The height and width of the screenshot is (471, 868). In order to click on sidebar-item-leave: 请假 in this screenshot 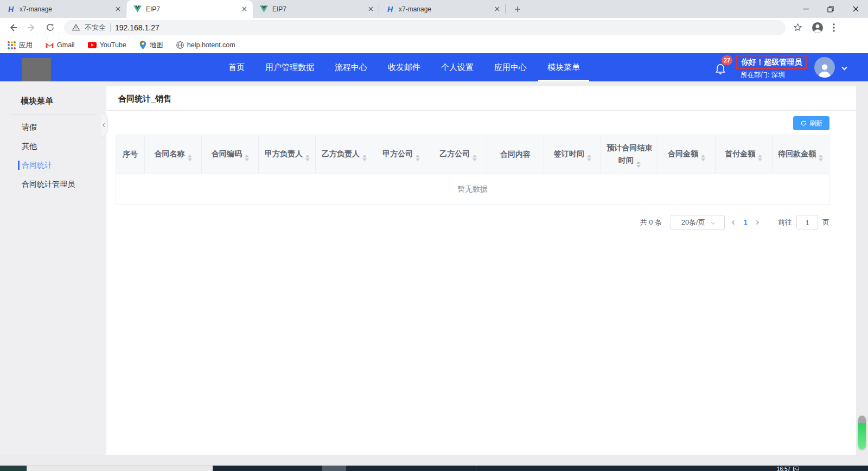, I will do `click(53, 127)`.